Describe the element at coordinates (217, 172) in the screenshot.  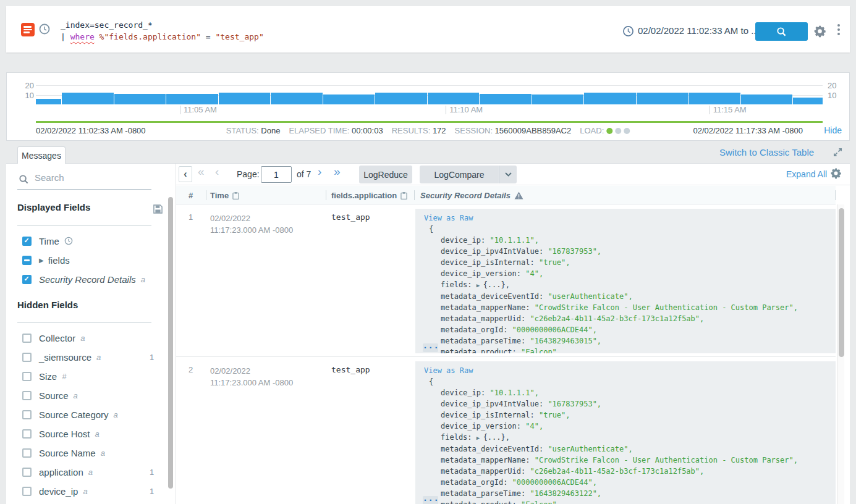
I see `prev-page-button: ‹` at that location.